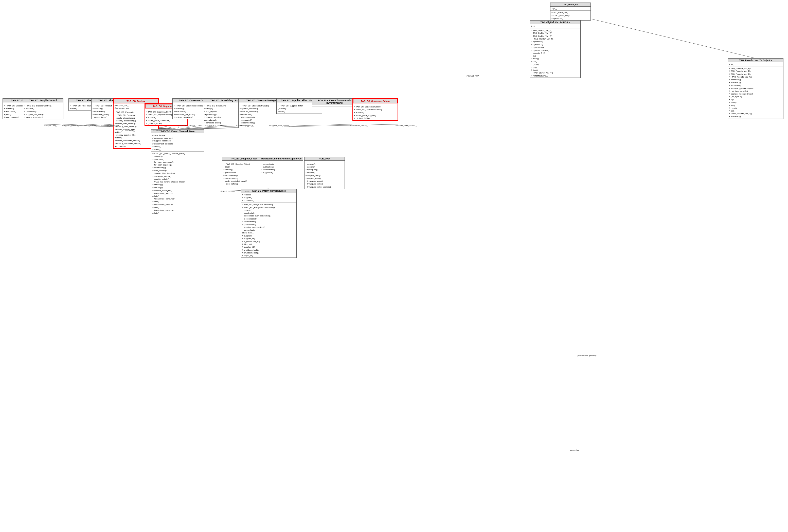 Image resolution: width=788 pixels, height=532 pixels. What do you see at coordinates (267, 191) in the screenshot?
I see `connector-label-16: #poa_` at bounding box center [267, 191].